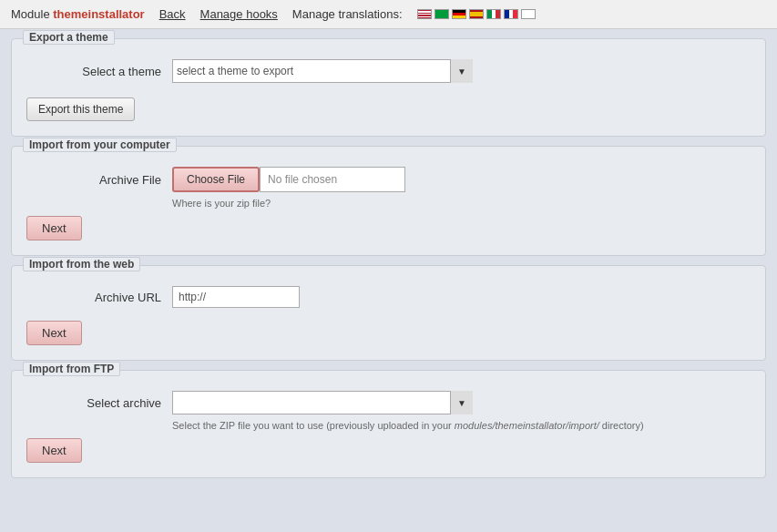  I want to click on manage-translations-label: Manage translations:, so click(348, 15).